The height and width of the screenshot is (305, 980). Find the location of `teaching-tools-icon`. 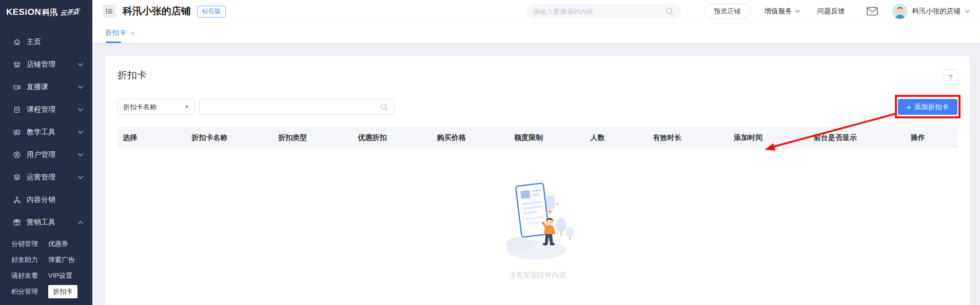

teaching-tools-icon is located at coordinates (17, 132).